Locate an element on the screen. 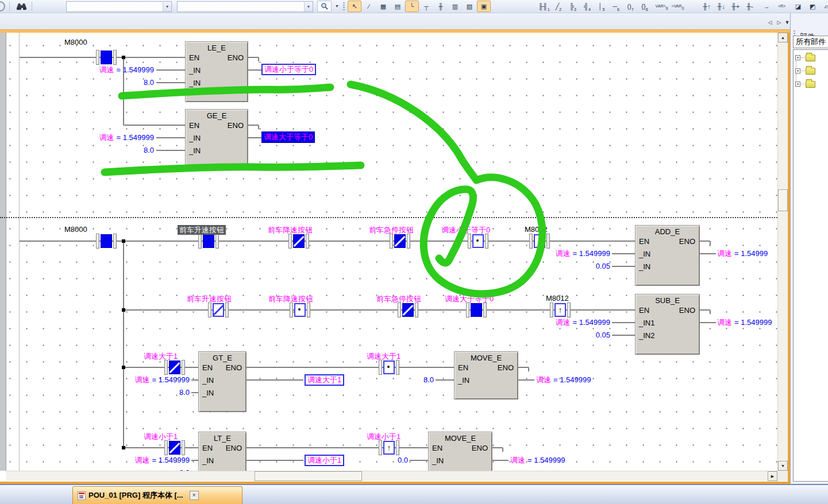  vertical-line-tool-icon: │5 is located at coordinates (602, 6).